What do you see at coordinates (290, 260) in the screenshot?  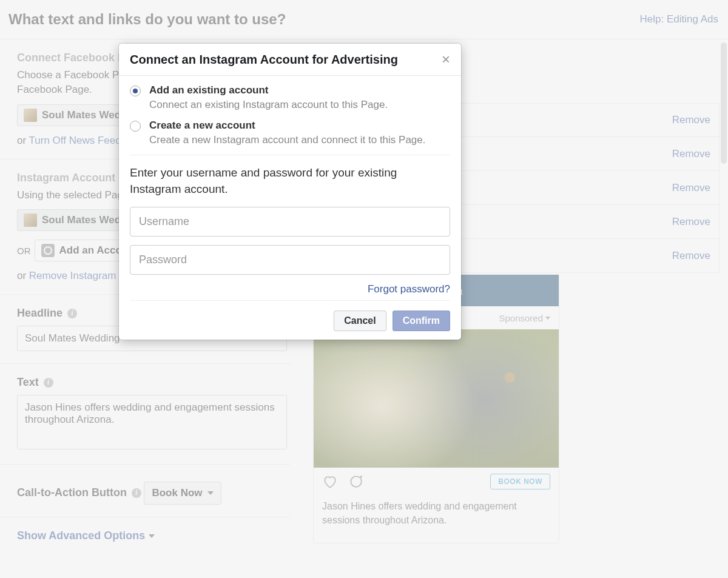 I see `password-input` at bounding box center [290, 260].